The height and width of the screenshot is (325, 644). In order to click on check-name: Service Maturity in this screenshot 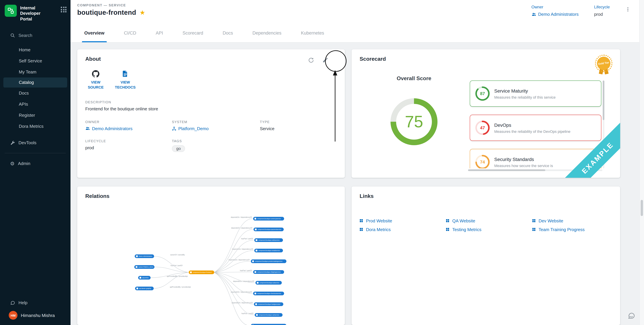, I will do `click(525, 91)`.